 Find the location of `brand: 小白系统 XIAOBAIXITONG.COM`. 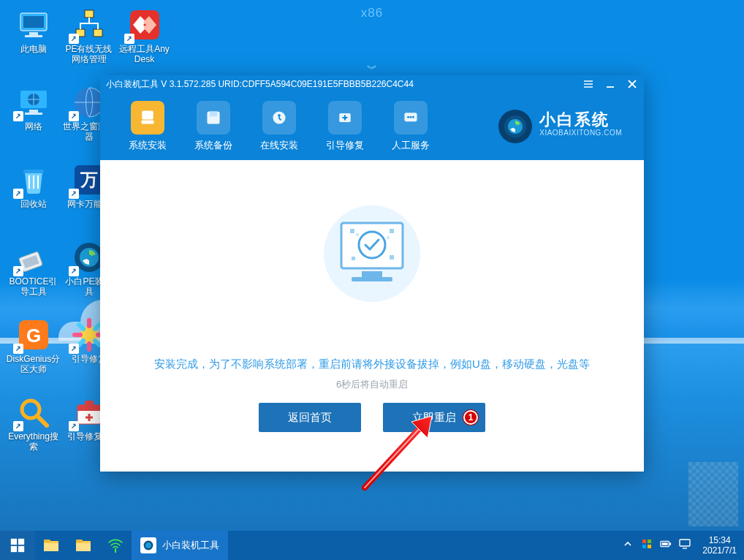

brand: 小白系统 XIAOBAIXITONG.COM is located at coordinates (564, 126).